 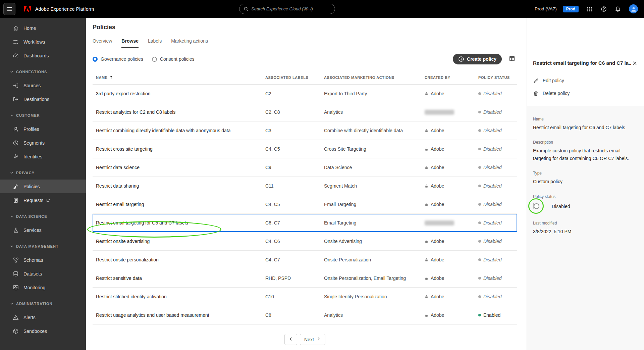 I want to click on table-row: Restrict data sharingC11Segment MatchAdo…, so click(x=305, y=186).